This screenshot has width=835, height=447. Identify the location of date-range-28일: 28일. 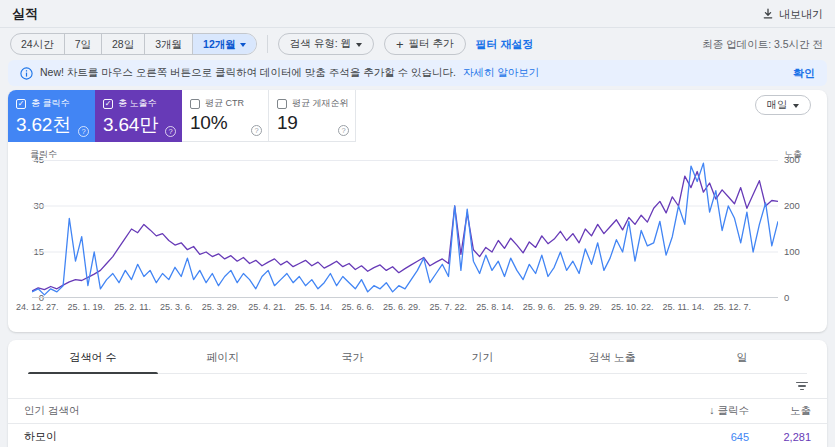
(122, 44).